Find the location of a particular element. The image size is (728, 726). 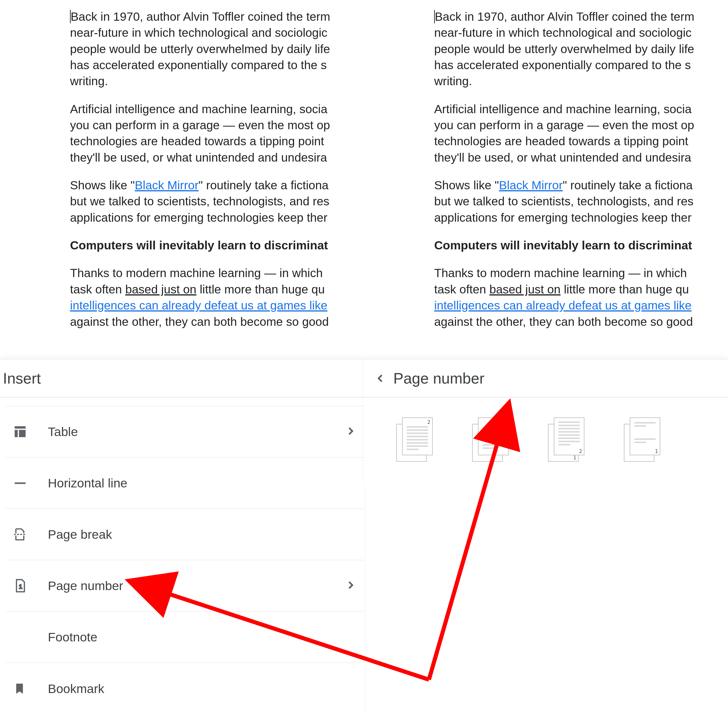

chevron-left-icon is located at coordinates (380, 378).